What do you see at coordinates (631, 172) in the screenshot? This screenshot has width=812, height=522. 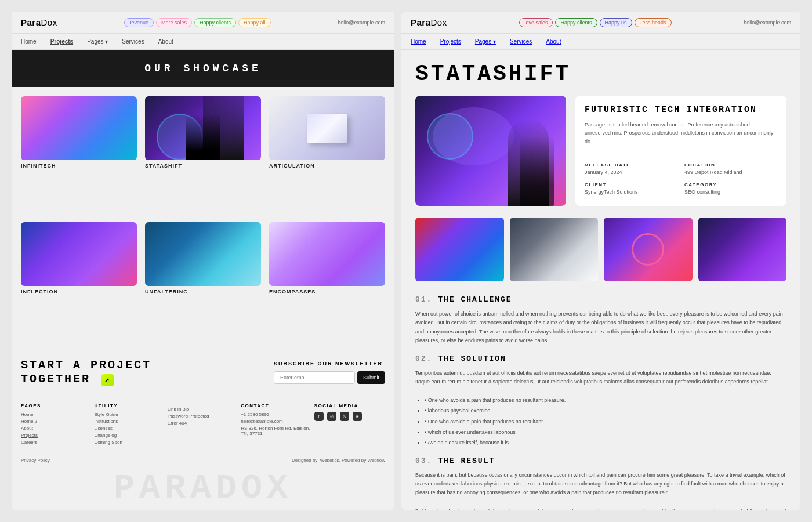 I see `meta-release-value: January 4, 2024` at bounding box center [631, 172].